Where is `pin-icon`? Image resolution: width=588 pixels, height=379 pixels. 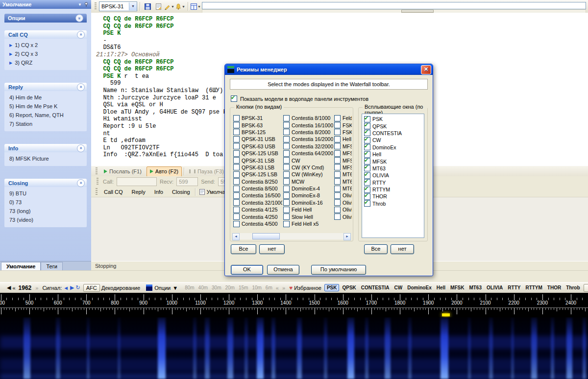
pin-icon is located at coordinates (86, 5).